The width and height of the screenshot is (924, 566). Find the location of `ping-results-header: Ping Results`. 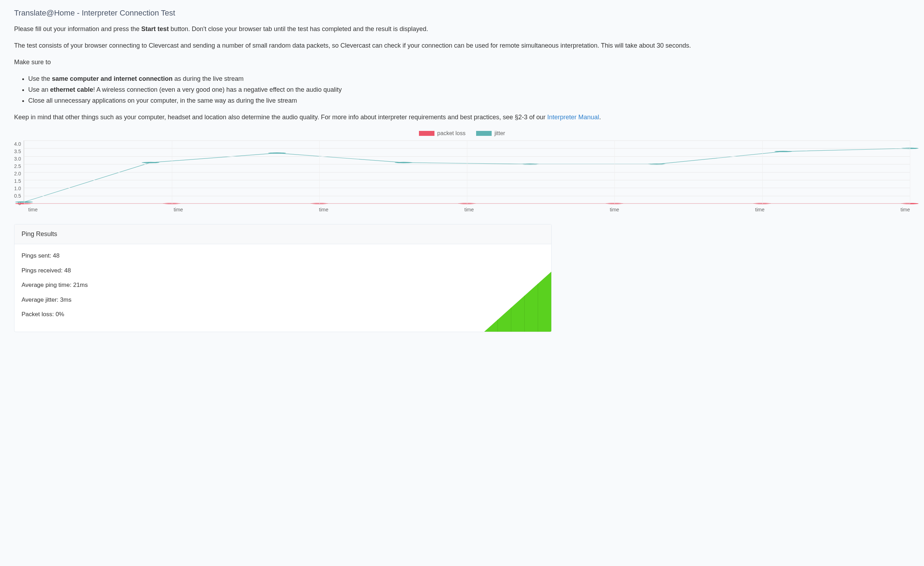

ping-results-header: Ping Results is located at coordinates (283, 234).